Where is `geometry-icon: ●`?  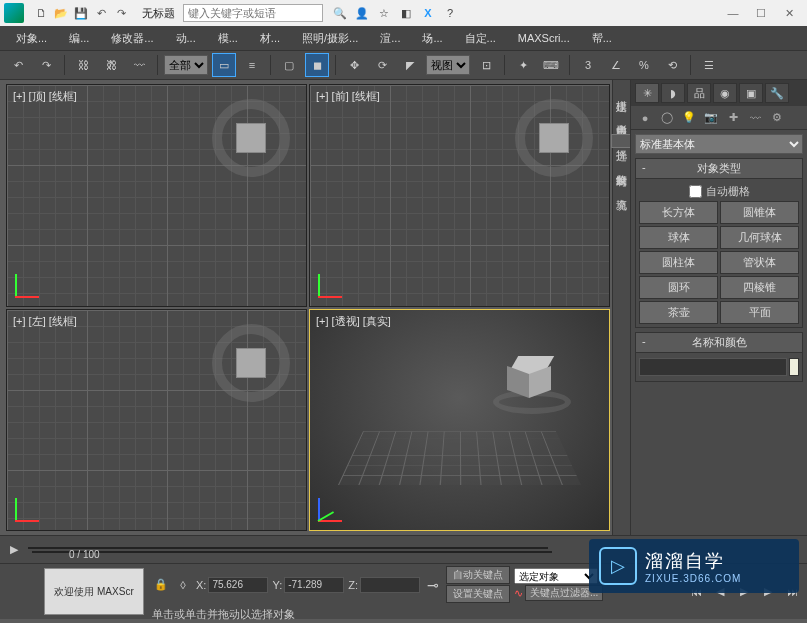
geometry-icon: ● is located at coordinates (645, 118).